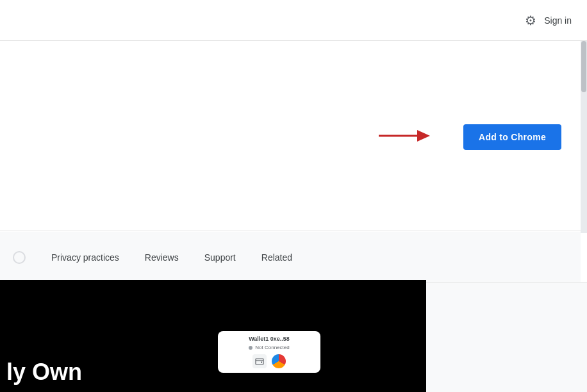  Describe the element at coordinates (277, 257) in the screenshot. I see `tab-related: Related` at that location.